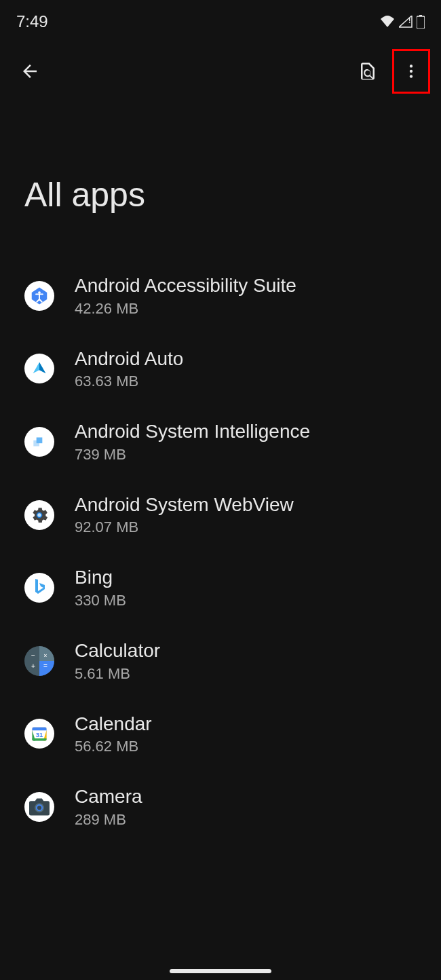 This screenshot has height=980, width=441. Describe the element at coordinates (129, 359) in the screenshot. I see `app-name-label: Android Auto` at that location.